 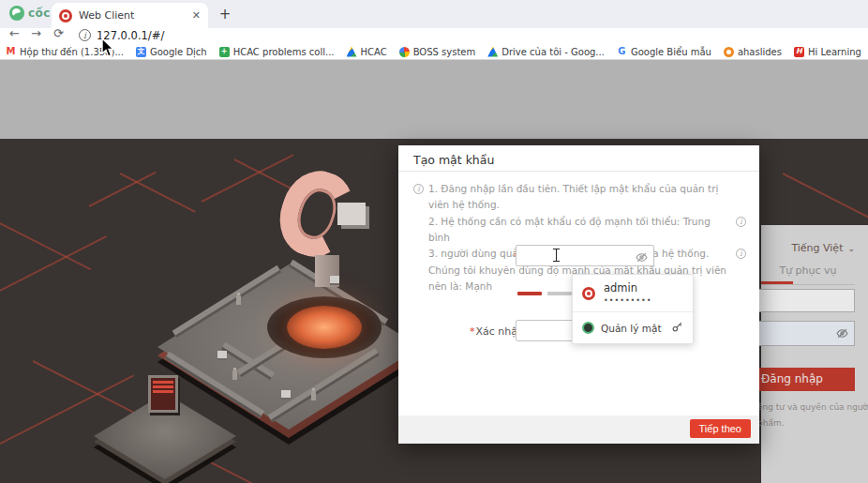 What do you see at coordinates (633, 328) in the screenshot?
I see `manage-passwords-label: Quản lý mật khẩu...` at bounding box center [633, 328].